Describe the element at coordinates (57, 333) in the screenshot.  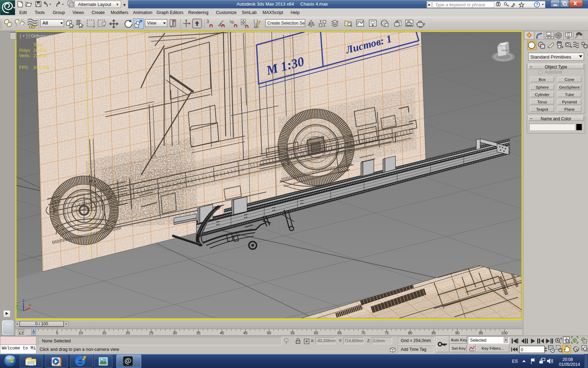
I see `svg-text: 5` at that location.